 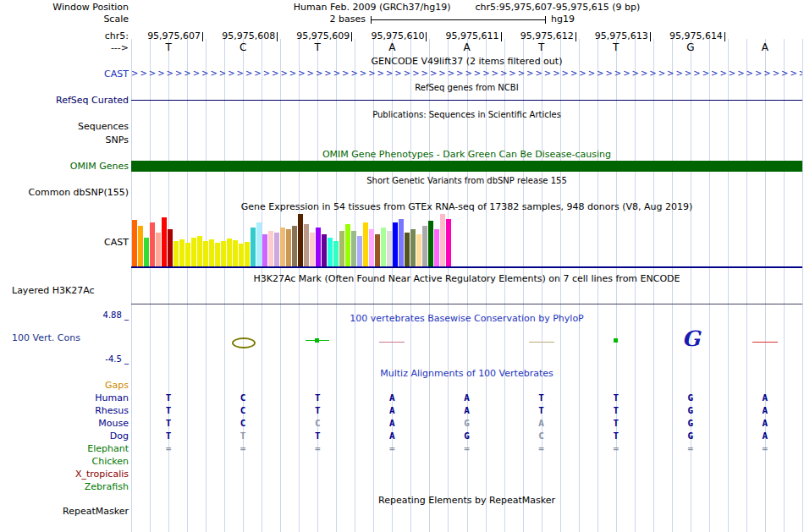 What do you see at coordinates (317, 36) in the screenshot?
I see `ruler-position: 95,975,609` at bounding box center [317, 36].